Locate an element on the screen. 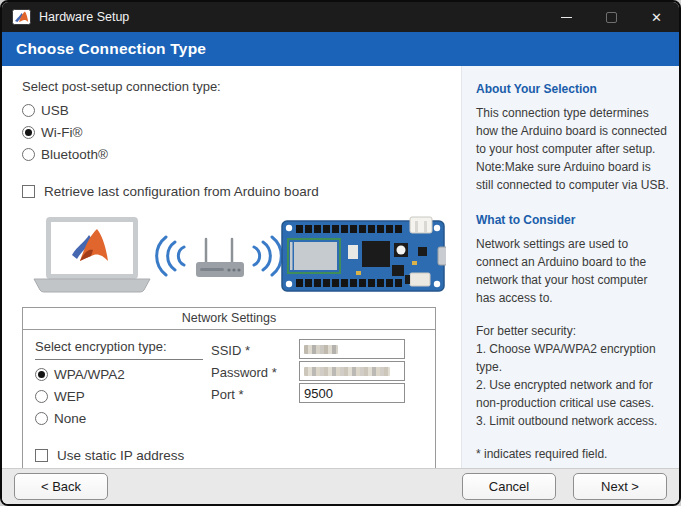 This screenshot has width=681, height=506. sidebar-paragraph: 1. Choose WPA/WPA2 encryption type. is located at coordinates (572, 358).